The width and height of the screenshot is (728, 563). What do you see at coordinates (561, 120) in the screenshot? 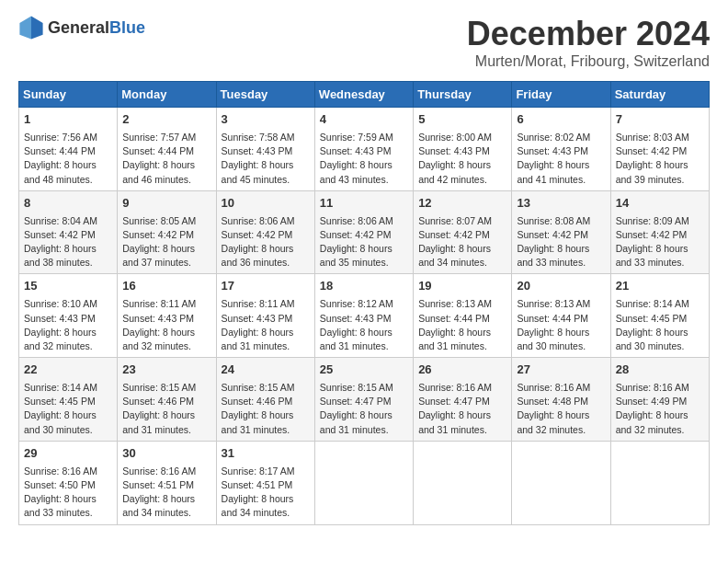
I see `day-number: 6` at bounding box center [561, 120].